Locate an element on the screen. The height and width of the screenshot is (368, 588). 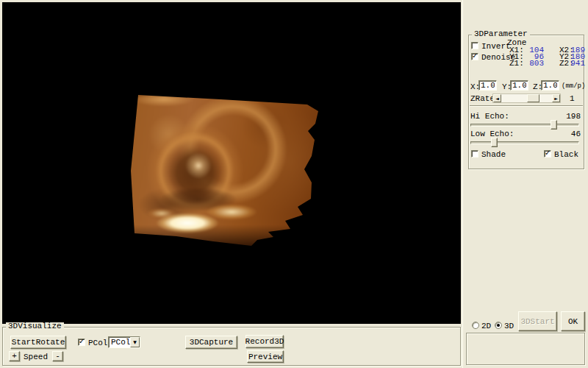
invert-label: Invert is located at coordinates (496, 46).